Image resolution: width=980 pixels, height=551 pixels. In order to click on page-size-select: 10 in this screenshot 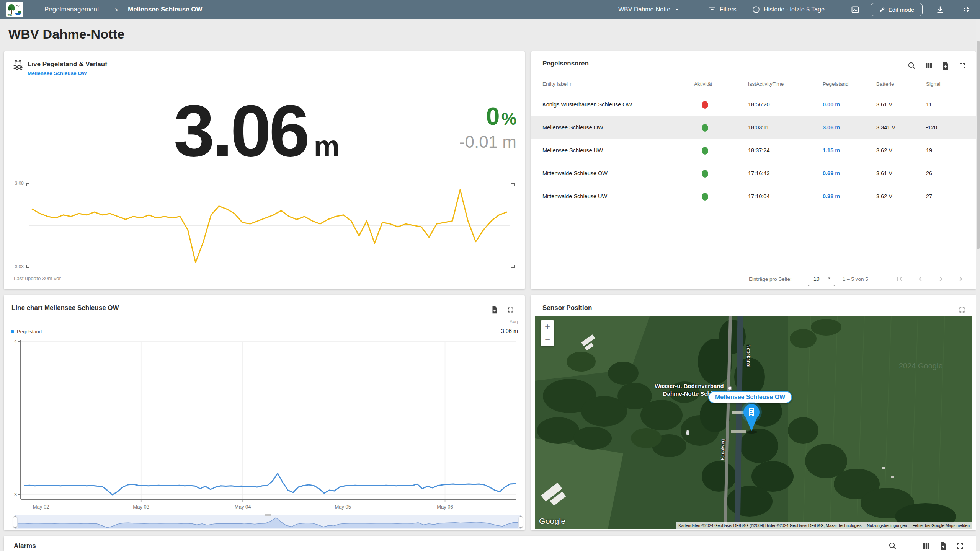, I will do `click(822, 279)`.